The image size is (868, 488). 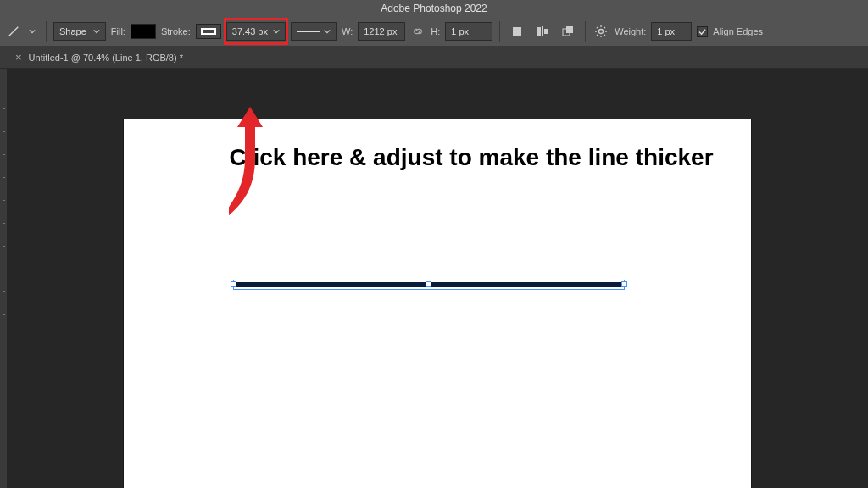 What do you see at coordinates (73, 31) in the screenshot?
I see `shape-mode-label: Shape` at bounding box center [73, 31].